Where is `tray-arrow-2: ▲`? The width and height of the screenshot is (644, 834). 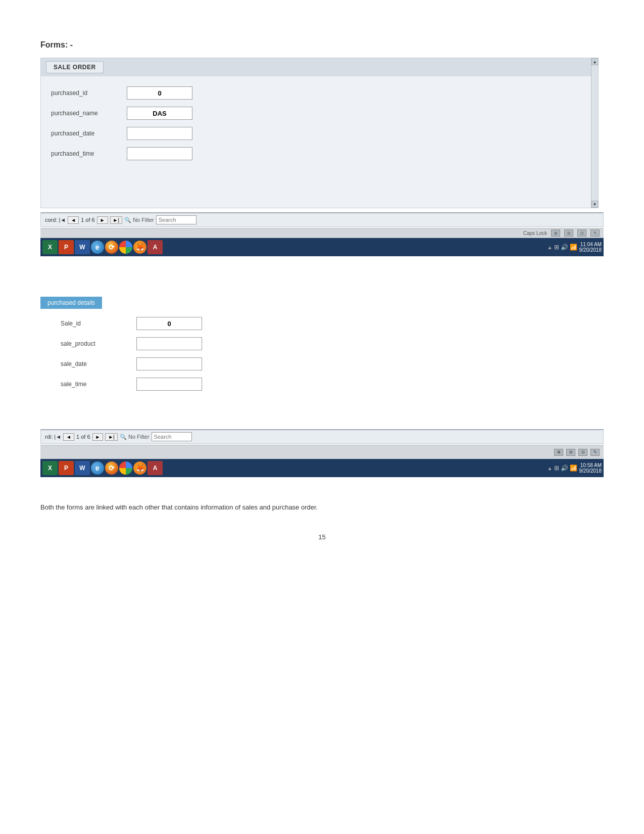 tray-arrow-2: ▲ is located at coordinates (550, 468).